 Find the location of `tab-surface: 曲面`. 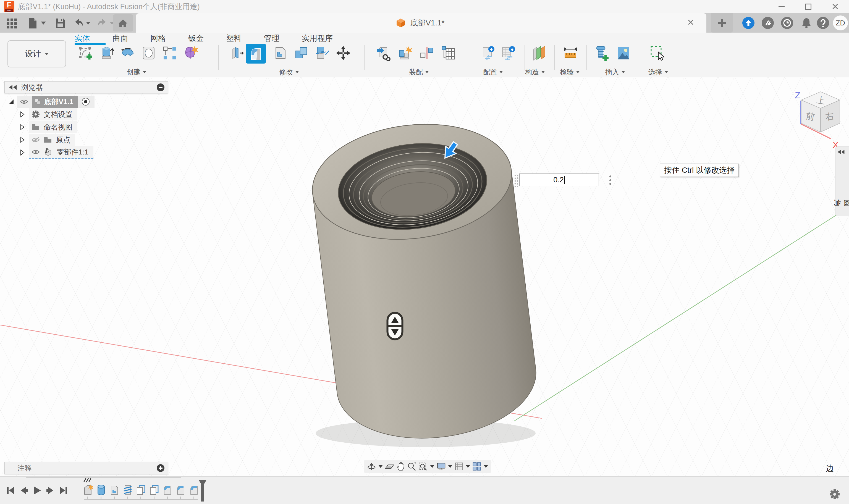

tab-surface: 曲面 is located at coordinates (120, 38).